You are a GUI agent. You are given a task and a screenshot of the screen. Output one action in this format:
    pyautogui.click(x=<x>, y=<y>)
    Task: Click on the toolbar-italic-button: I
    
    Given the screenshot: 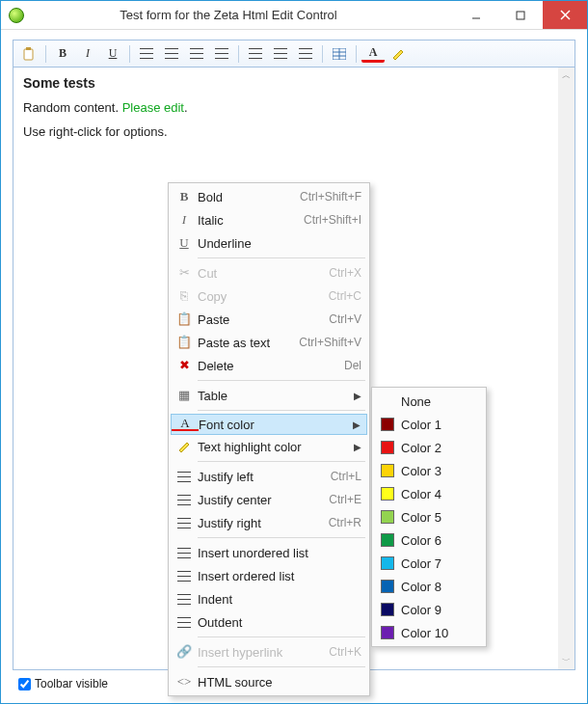 What is the action you would take?
    pyautogui.click(x=88, y=54)
    